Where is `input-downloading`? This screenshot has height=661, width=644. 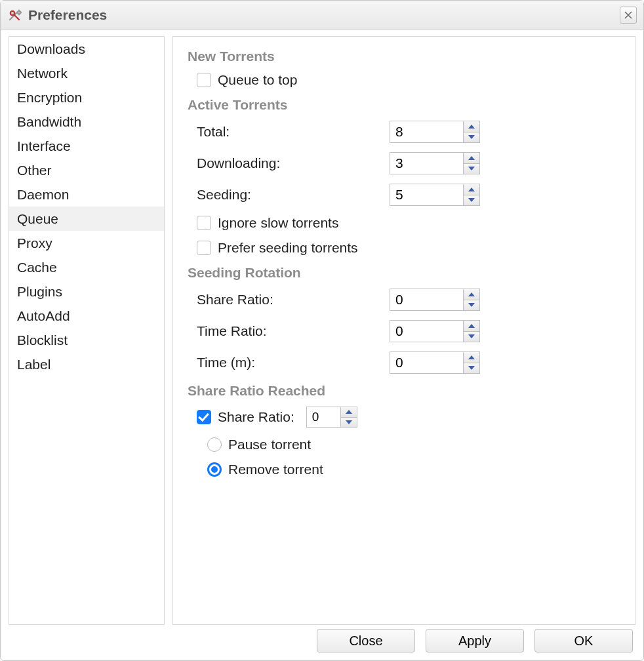
input-downloading is located at coordinates (426, 163).